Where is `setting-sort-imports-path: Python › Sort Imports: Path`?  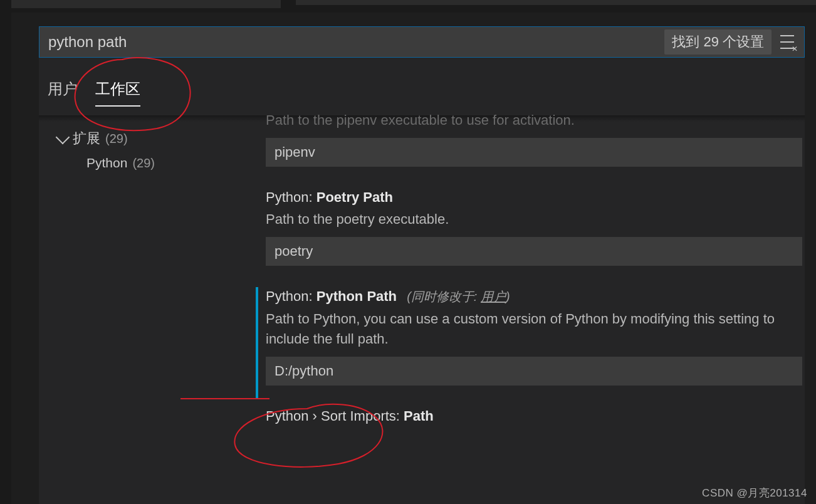 setting-sort-imports-path: Python › Sort Imports: Path is located at coordinates (528, 417).